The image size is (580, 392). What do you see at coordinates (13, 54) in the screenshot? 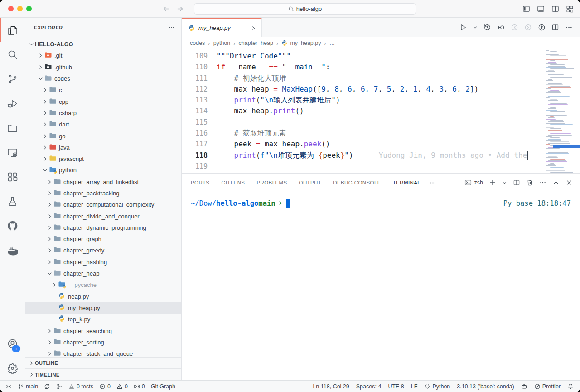
I see `activity-item-search` at bounding box center [13, 54].